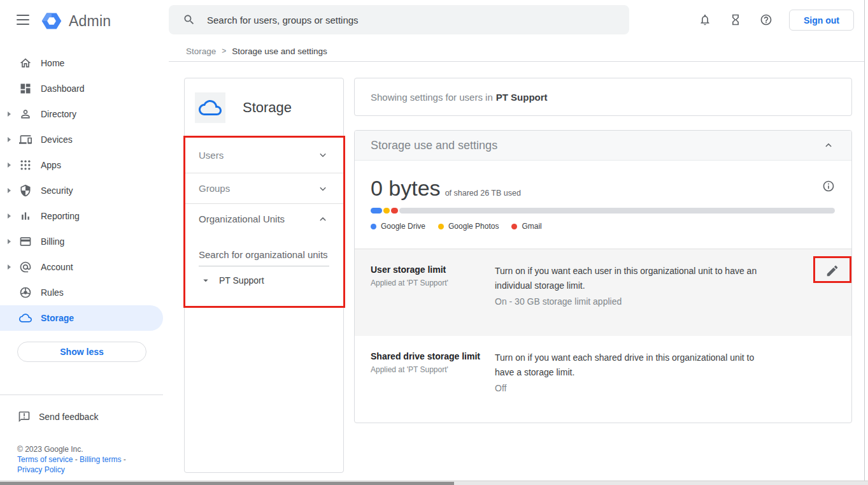 The width and height of the screenshot is (868, 485). Describe the element at coordinates (25, 114) in the screenshot. I see `person-icon` at that location.